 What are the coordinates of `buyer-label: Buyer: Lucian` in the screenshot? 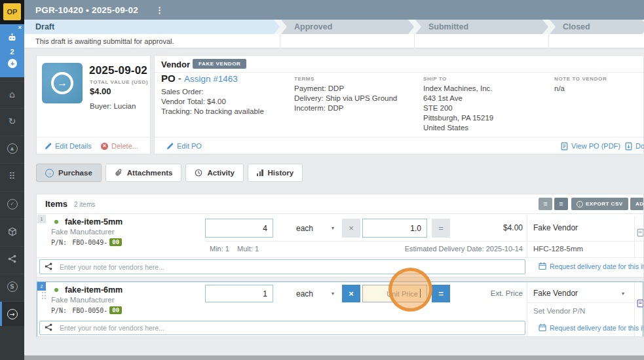 It's located at (113, 106).